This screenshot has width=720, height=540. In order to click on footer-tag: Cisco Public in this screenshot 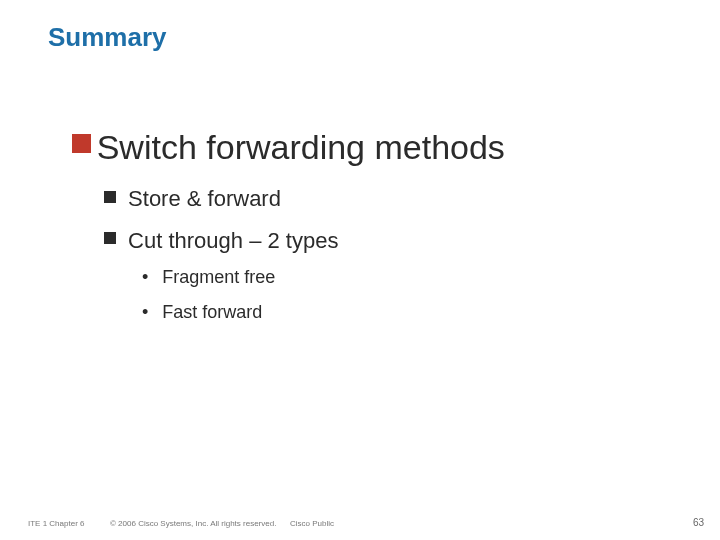, I will do `click(312, 524)`.